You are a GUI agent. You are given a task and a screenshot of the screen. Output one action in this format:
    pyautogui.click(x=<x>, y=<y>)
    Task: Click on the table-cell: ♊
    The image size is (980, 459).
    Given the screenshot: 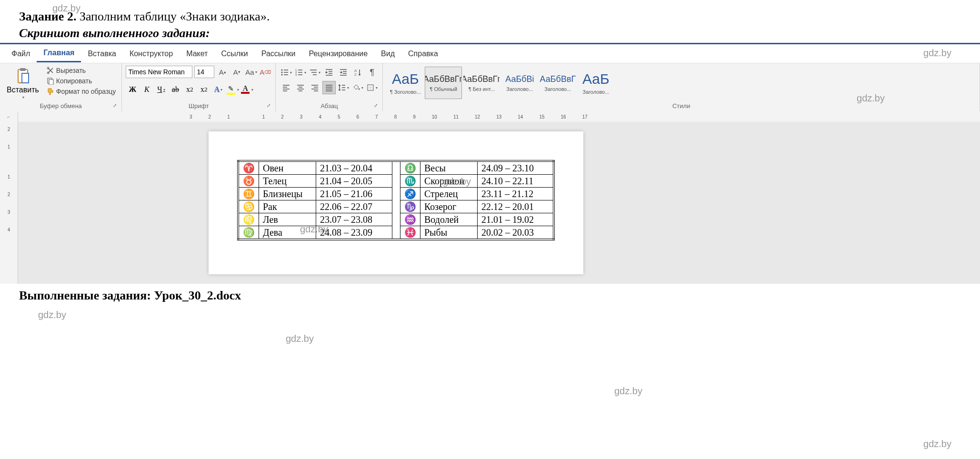 What is the action you would take?
    pyautogui.click(x=249, y=194)
    